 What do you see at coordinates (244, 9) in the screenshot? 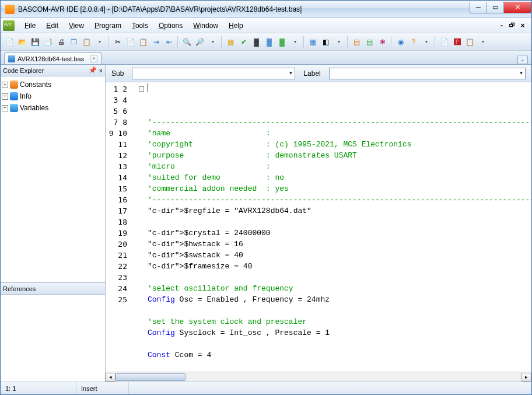
I see `window-title: BASCOM-AVR IDE [2.0.8.4] - [D:\DATA\Apps…` at bounding box center [244, 9].